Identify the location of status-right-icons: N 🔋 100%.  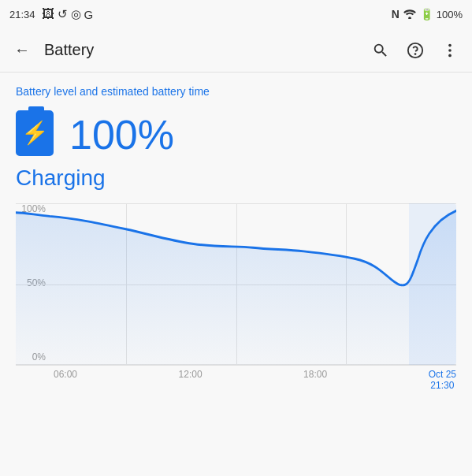
(427, 14).